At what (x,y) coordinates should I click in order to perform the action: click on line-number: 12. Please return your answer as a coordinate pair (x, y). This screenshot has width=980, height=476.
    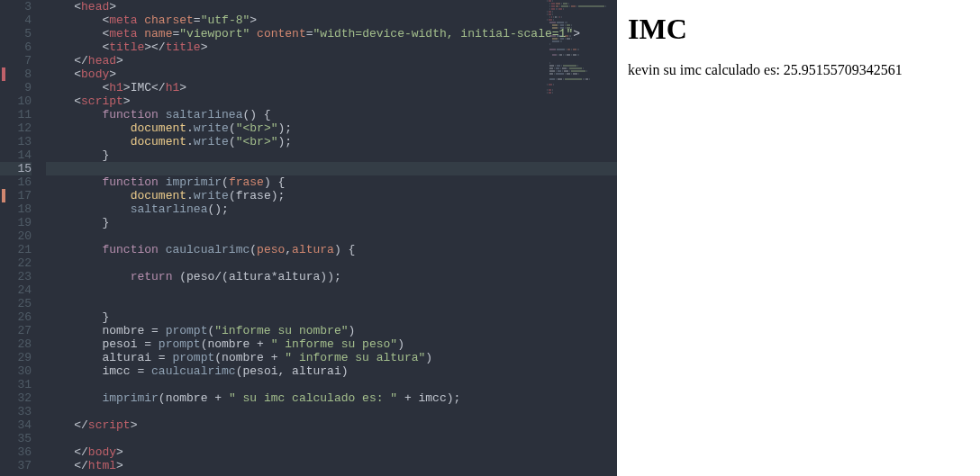
    Looking at the image, I should click on (16, 128).